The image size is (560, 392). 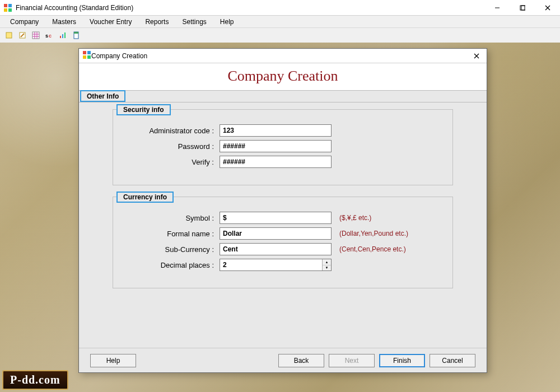 I want to click on sub-currency-label: Sub-Currency :, so click(x=172, y=250).